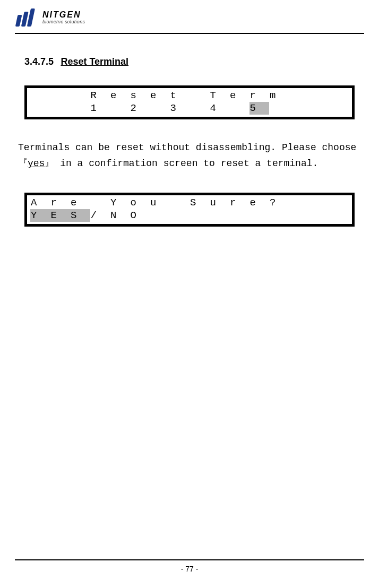  What do you see at coordinates (49, 163) in the screenshot?
I see `body-line1-post: 』` at bounding box center [49, 163].